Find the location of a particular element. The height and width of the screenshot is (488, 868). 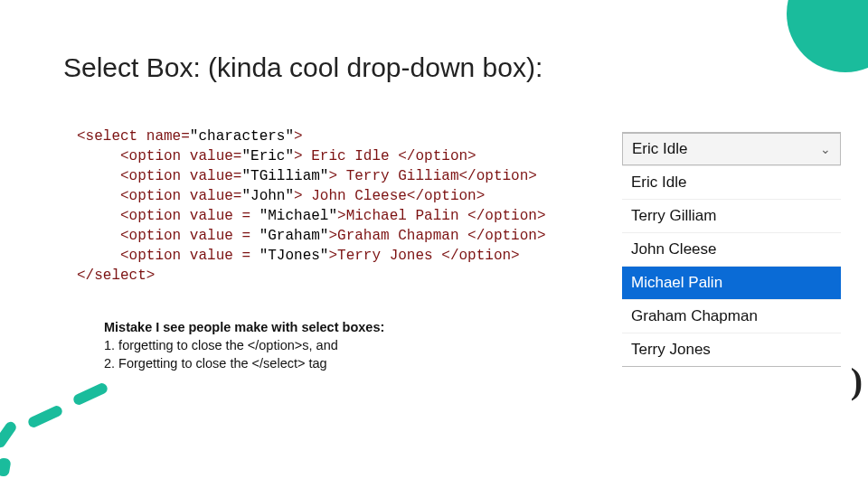

dropdown-option: Eric Idle is located at coordinates (731, 183).